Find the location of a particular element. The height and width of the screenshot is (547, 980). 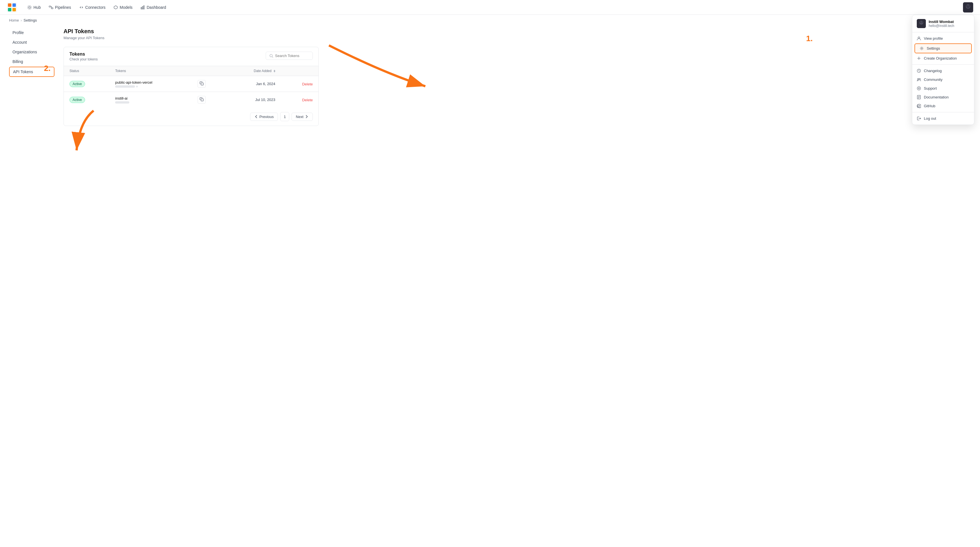

sidebar-item-api-tokens: API Tokens is located at coordinates (32, 72).